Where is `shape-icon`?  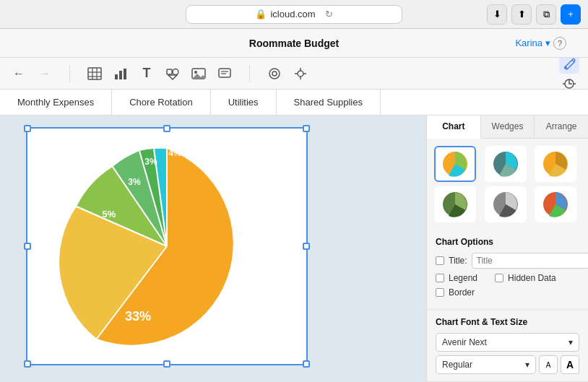 shape-icon is located at coordinates (173, 74).